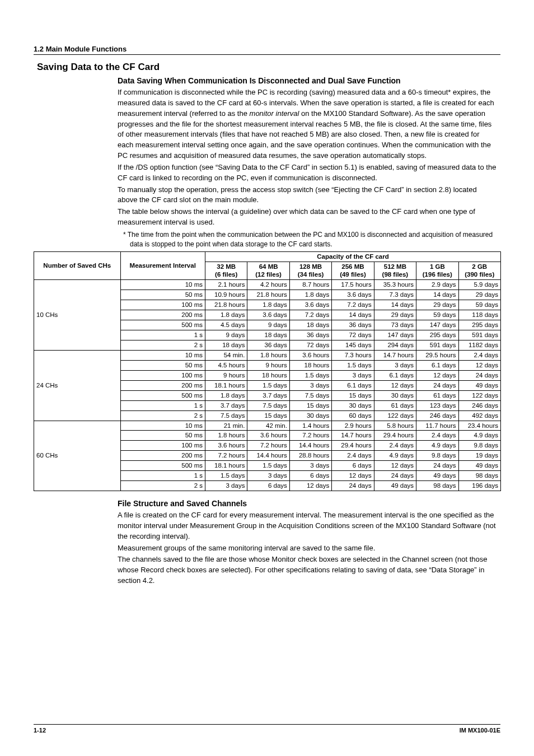 The height and width of the screenshot is (756, 534). What do you see at coordinates (479, 395) in the screenshot?
I see `cell-value: 122 days` at bounding box center [479, 395].